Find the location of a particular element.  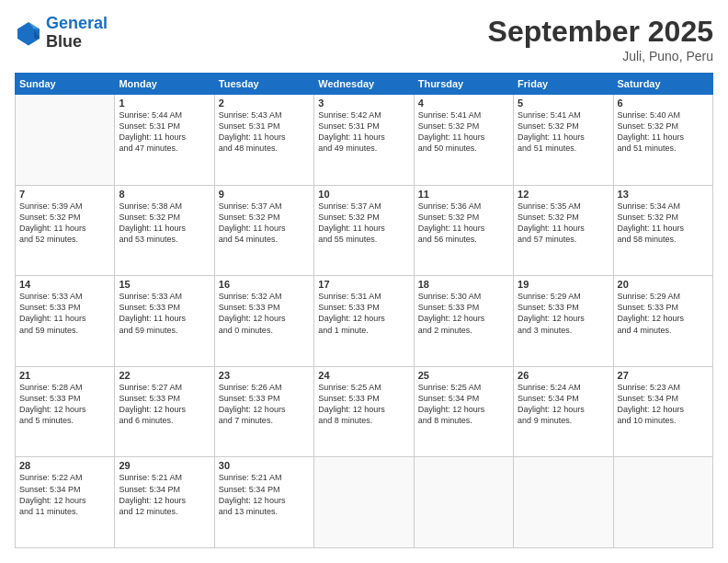

table-row: 15Sunrise: 5:33 AMSunset: 5:33 PMDayligh… is located at coordinates (165, 322).